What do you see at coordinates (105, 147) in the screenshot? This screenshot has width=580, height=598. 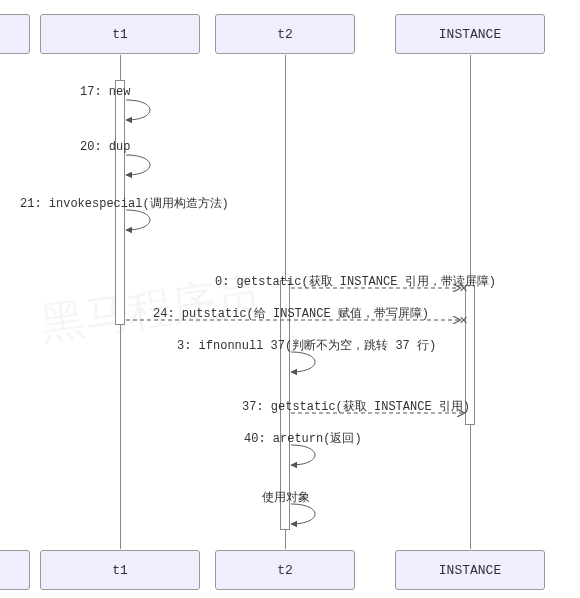 I see `msg-label-2: 20: dup` at bounding box center [105, 147].